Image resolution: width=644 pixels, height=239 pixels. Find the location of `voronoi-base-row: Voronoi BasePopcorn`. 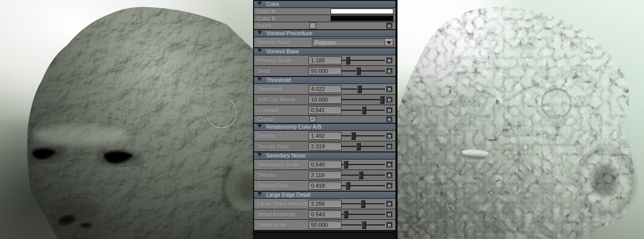

voronoi-base-row: Voronoi BasePopcorn is located at coordinates (325, 42).